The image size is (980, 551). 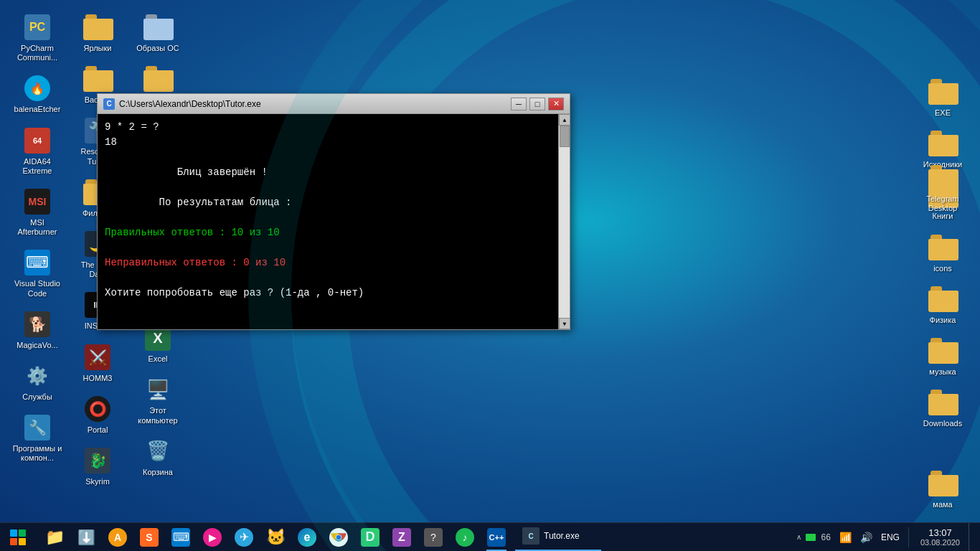 What do you see at coordinates (181, 537) in the screenshot?
I see `taskbar-icon-vscode: ⌨` at bounding box center [181, 537].